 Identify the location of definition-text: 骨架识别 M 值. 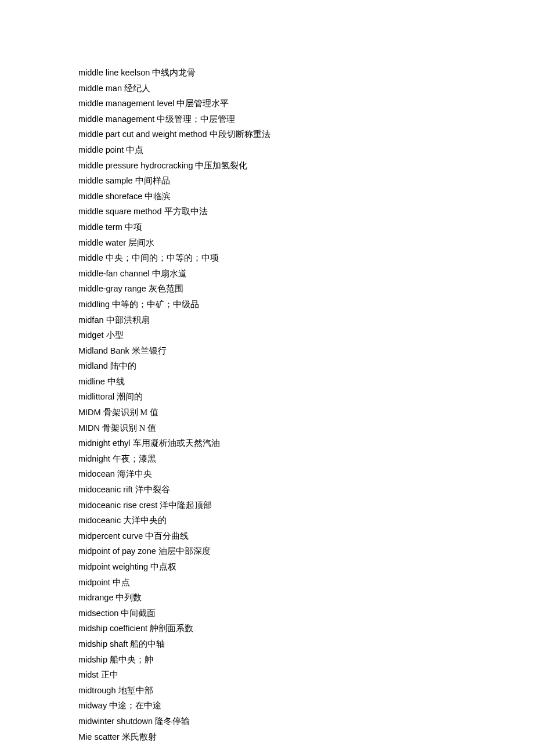
(131, 412).